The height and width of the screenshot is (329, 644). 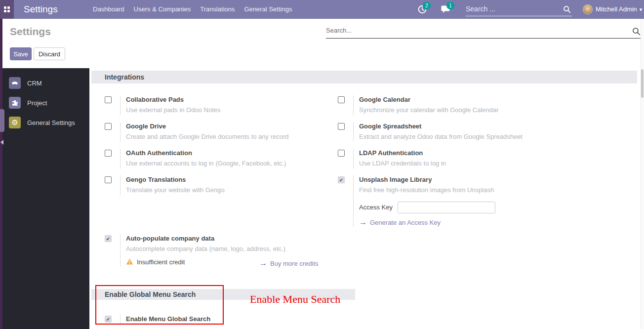 I want to click on annotation-text: Enable Menu Search, so click(x=295, y=299).